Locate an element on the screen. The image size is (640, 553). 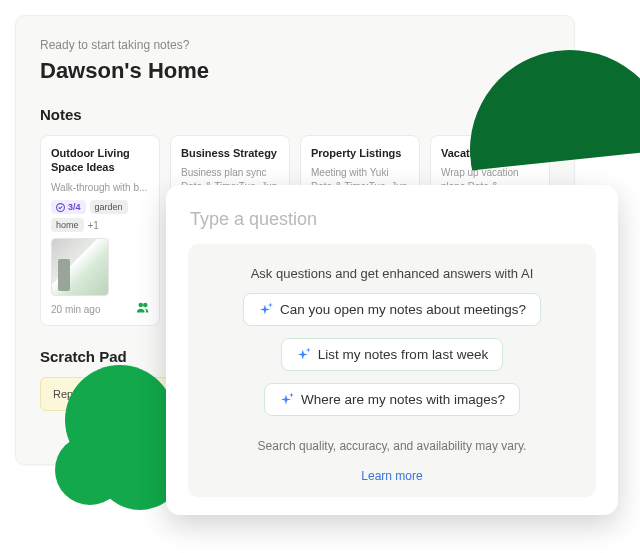
task-progress-badge: 3/4 is located at coordinates (68, 207).